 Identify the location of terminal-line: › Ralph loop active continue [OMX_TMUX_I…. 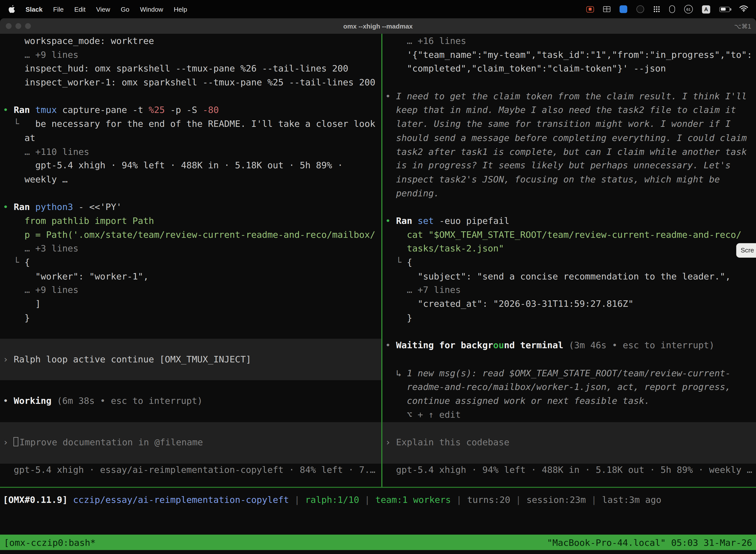
(192, 359).